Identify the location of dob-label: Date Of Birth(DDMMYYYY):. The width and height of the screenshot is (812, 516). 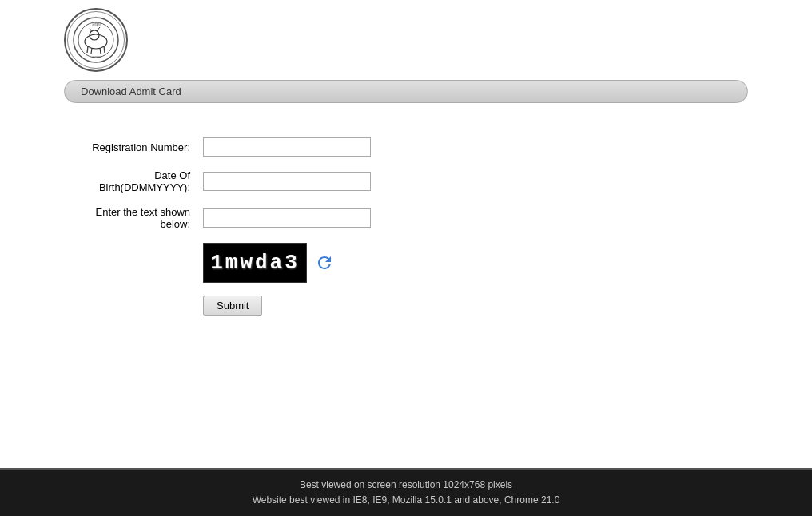
(132, 181).